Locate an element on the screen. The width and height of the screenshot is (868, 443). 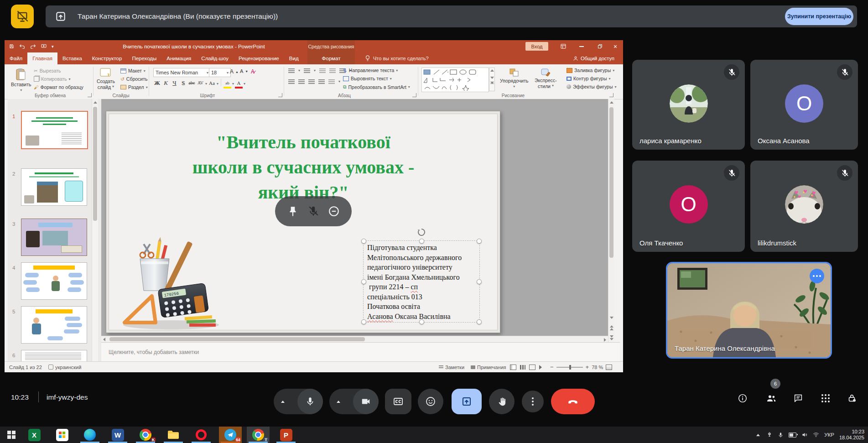
taskbar-chrome-k: K is located at coordinates (146, 435).